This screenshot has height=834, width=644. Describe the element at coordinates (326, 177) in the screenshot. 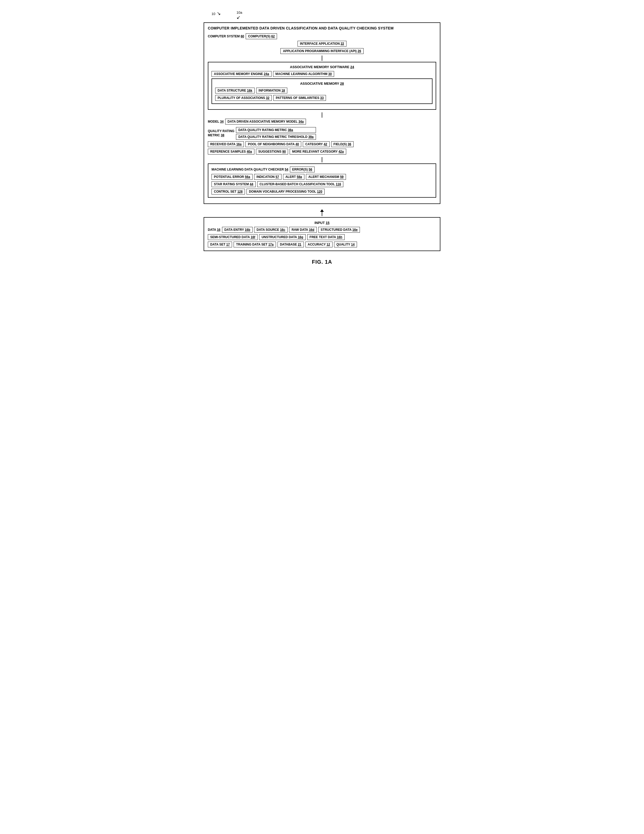

I see `alert-mechanism-box: ALERT MECHANISM 59` at that location.